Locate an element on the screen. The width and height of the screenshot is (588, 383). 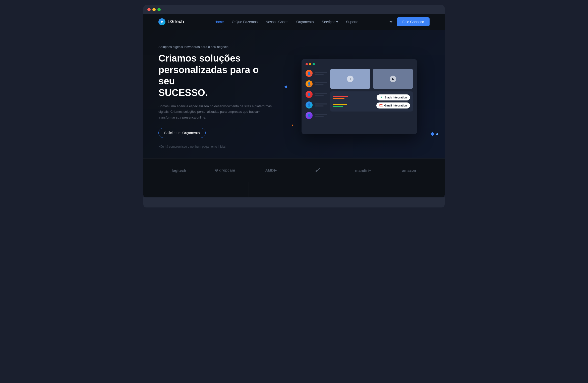
nav-item-cases: Nossos Cases is located at coordinates (277, 22).